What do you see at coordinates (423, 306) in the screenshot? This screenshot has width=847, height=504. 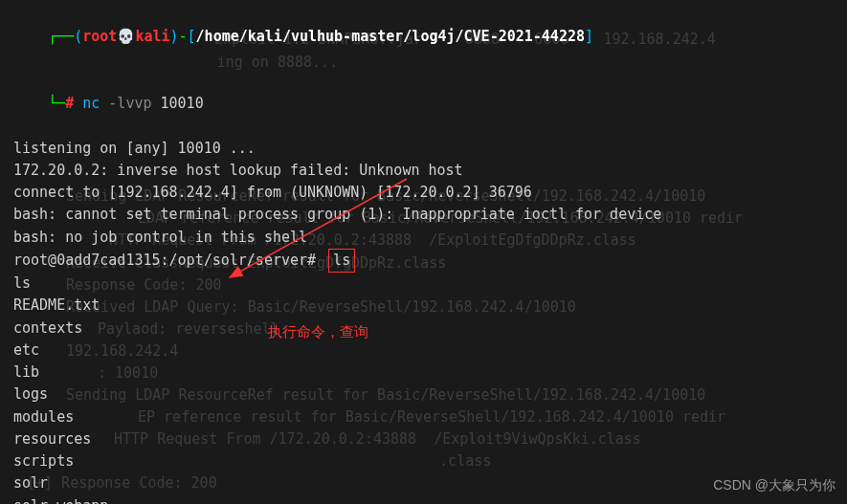 I see `file-list-item: README.txt` at bounding box center [423, 306].